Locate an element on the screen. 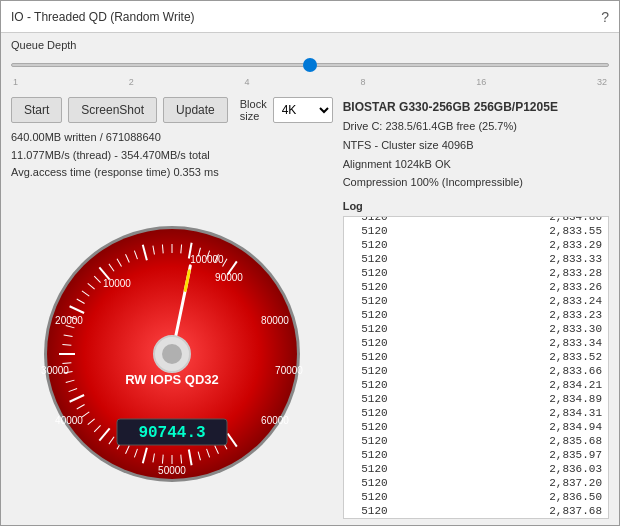 This screenshot has width=620, height=526. slider-track is located at coordinates (310, 65).